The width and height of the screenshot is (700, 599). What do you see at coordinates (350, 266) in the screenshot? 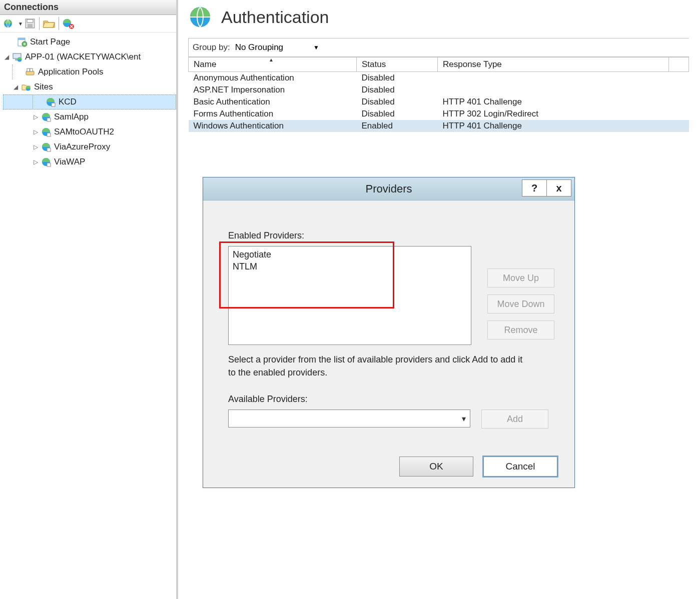
I see `list-item: NTLM` at bounding box center [350, 266].